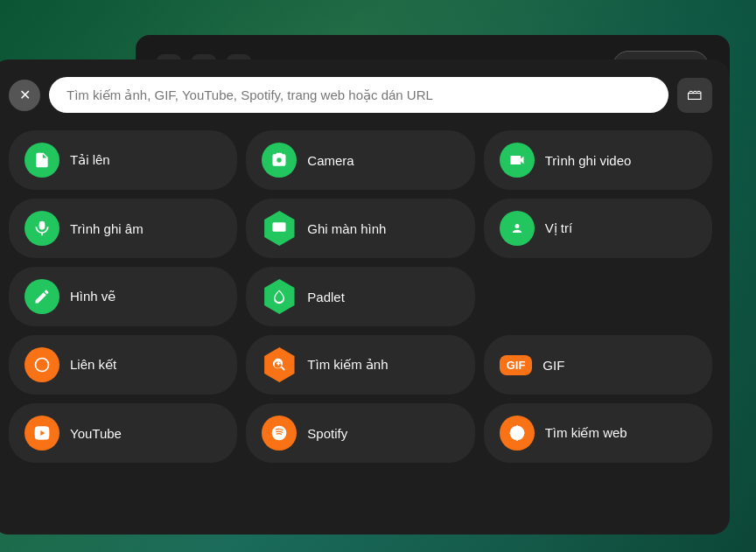 The width and height of the screenshot is (756, 552). I want to click on link-label: Liên kết, so click(93, 365).